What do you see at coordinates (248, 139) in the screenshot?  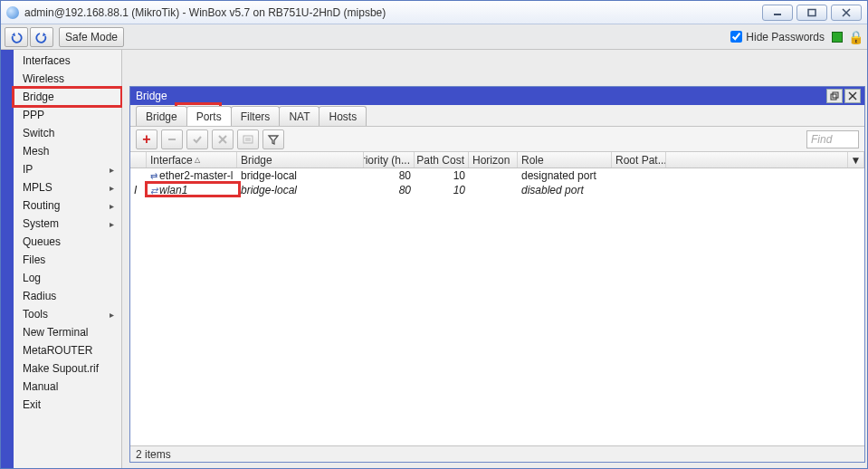 I see `comment-button` at bounding box center [248, 139].